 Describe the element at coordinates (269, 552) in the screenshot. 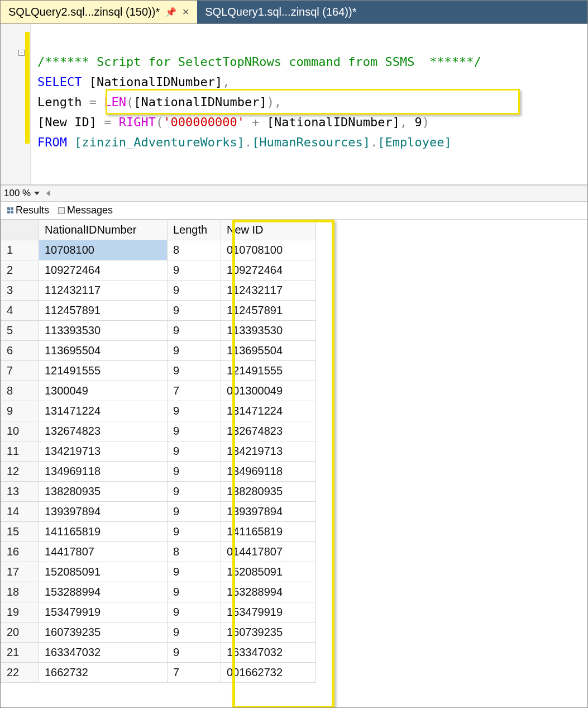

I see `cell-newid: 014417807` at that location.